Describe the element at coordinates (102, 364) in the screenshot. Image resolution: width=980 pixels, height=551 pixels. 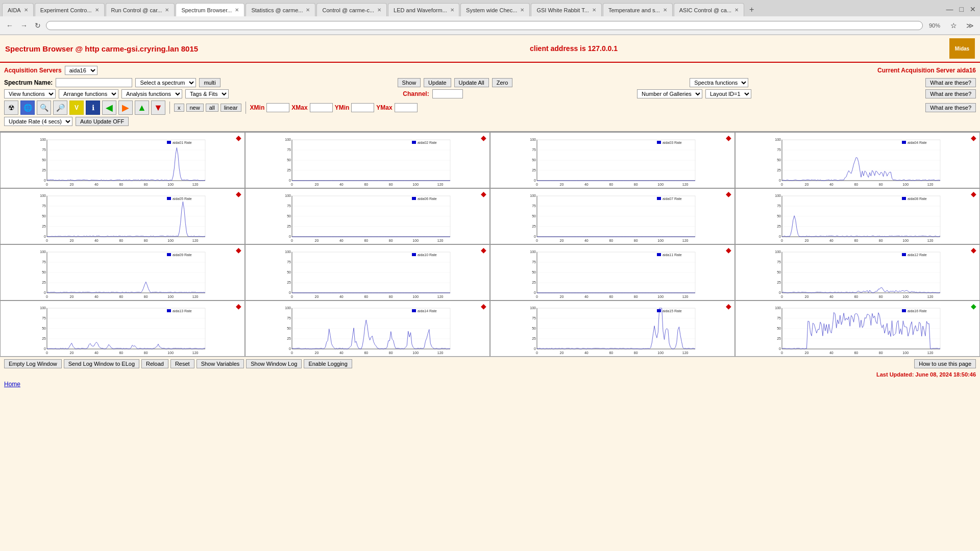
I see `send-log-button: Send Log Window to ELog` at that location.